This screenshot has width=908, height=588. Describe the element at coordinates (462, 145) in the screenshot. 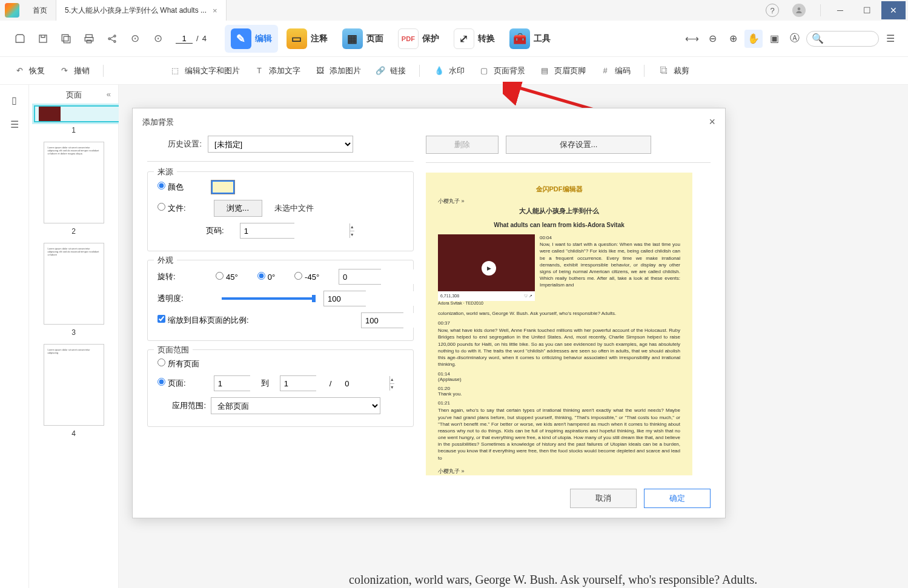

I see `delete-button: 删除` at that location.